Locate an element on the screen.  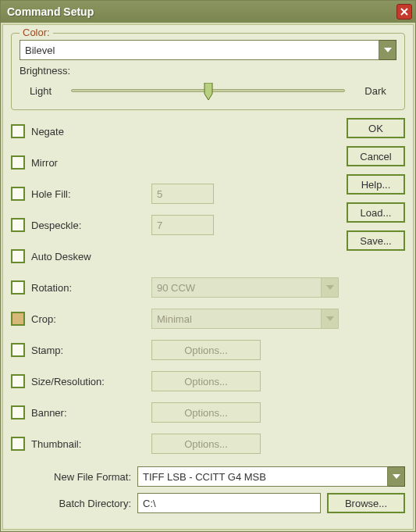
rotation-combo-input is located at coordinates (236, 287).